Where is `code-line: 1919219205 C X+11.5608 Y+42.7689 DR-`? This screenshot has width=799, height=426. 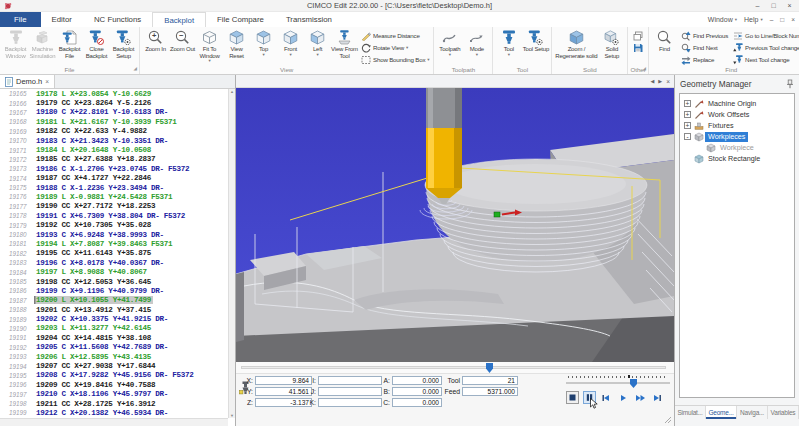
code-line: 1919219205 C X+11.5608 Y+42.7689 DR- is located at coordinates (114, 348).